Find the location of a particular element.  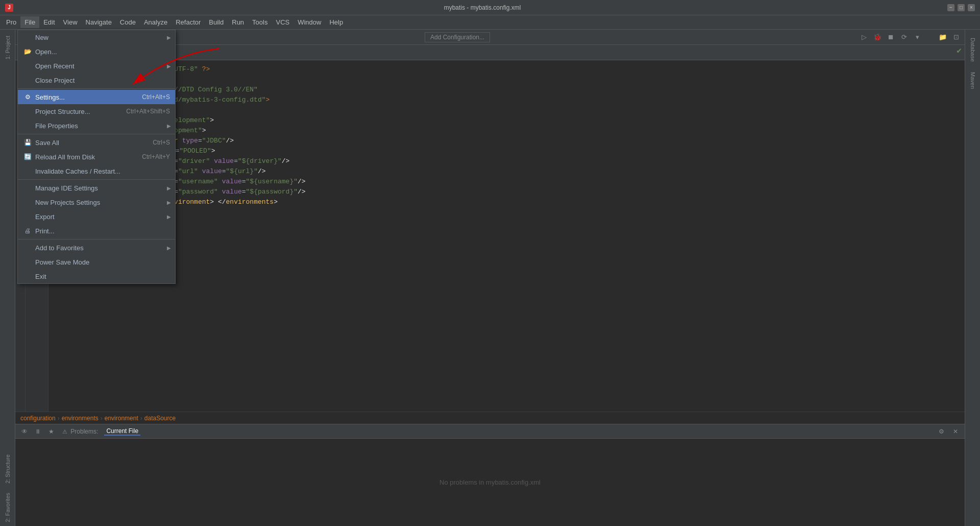

minimize-button: − is located at coordinates (951, 8).